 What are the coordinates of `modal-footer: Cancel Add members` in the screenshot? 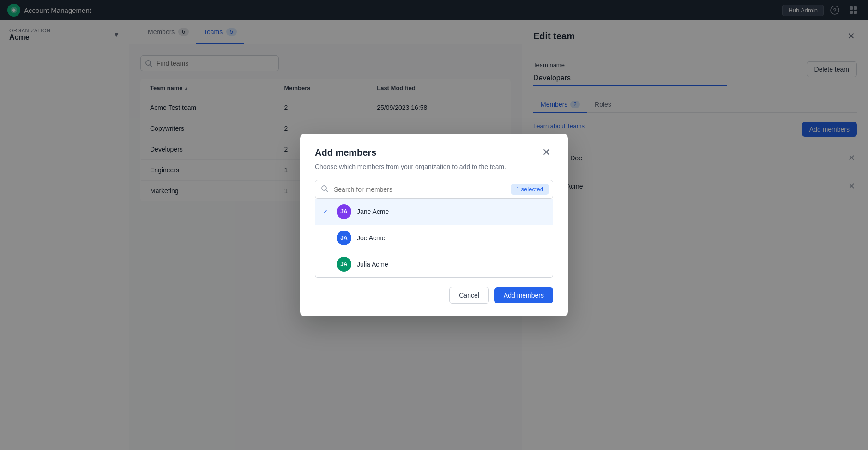 It's located at (434, 295).